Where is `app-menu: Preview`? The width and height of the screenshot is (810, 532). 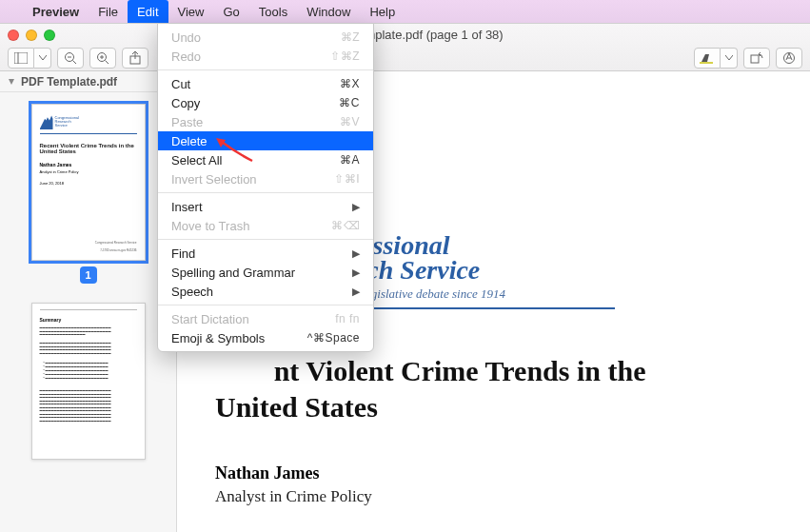 app-menu: Preview is located at coordinates (55, 11).